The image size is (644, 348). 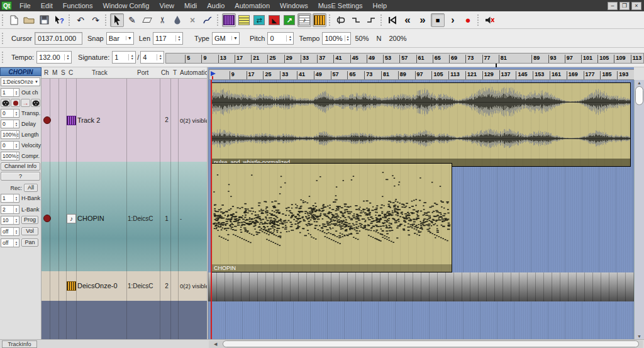 I want to click on route-arrow-button: →, so click(x=25, y=103).